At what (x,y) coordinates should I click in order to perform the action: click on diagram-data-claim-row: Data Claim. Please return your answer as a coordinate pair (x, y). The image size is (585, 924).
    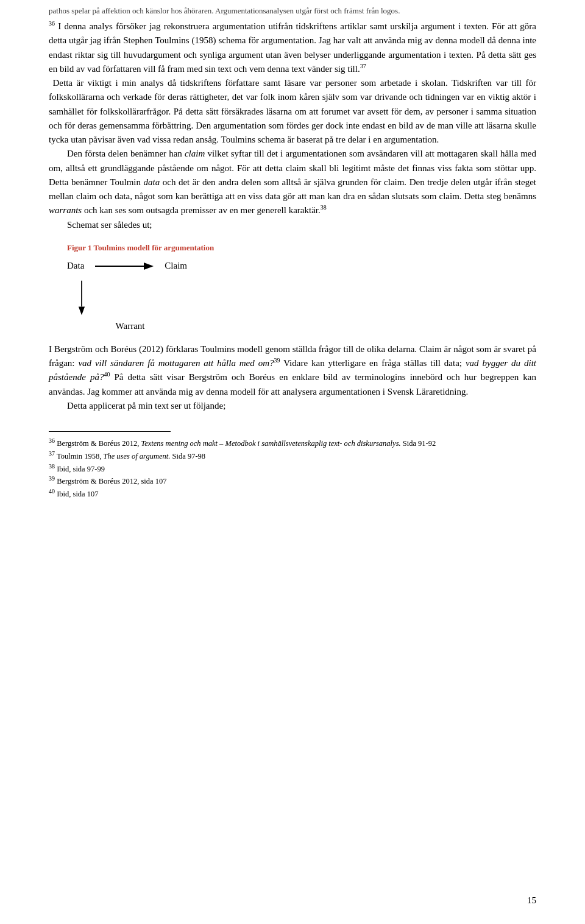
    Looking at the image, I should click on (127, 266).